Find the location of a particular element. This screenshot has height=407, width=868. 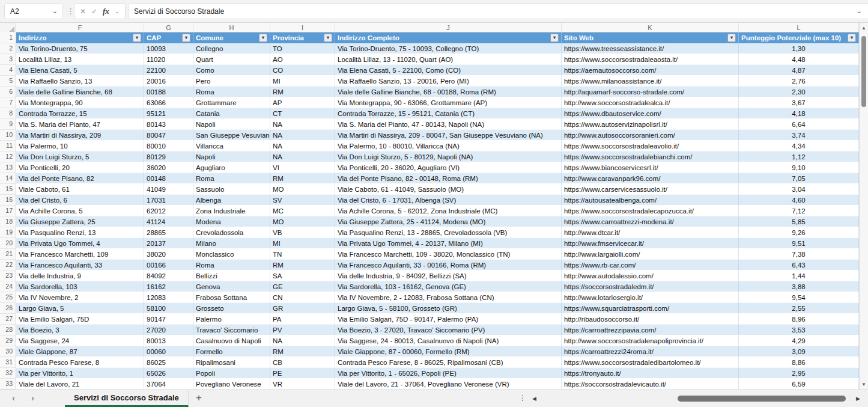

table-cell: https://soccorsostradaledm.it/ is located at coordinates (650, 287).